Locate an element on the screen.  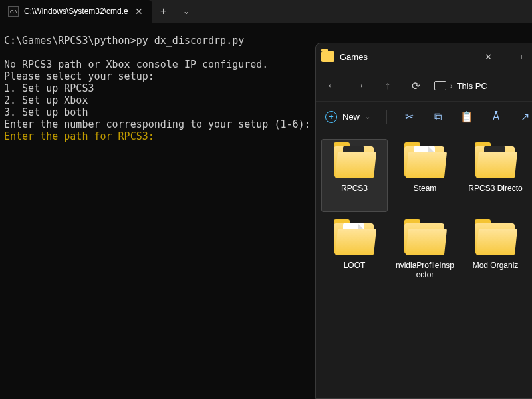
folder-item: RPCS3 is located at coordinates (354, 176).